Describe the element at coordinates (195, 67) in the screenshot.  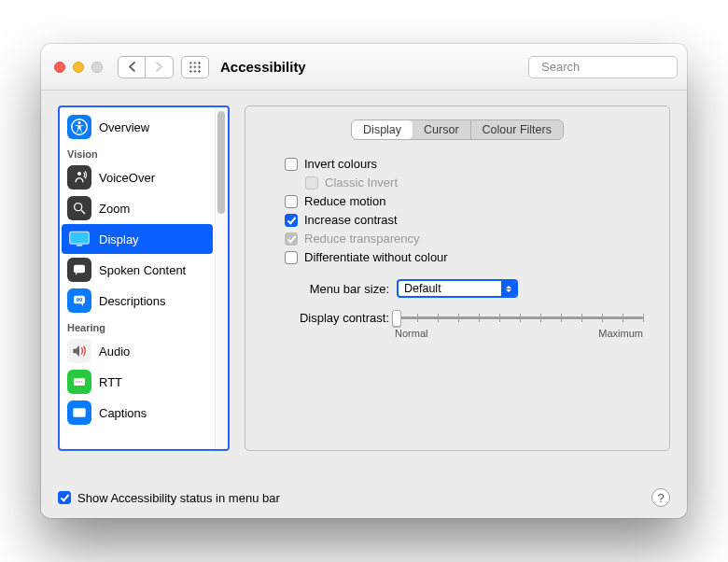
I see `show-all-button` at that location.